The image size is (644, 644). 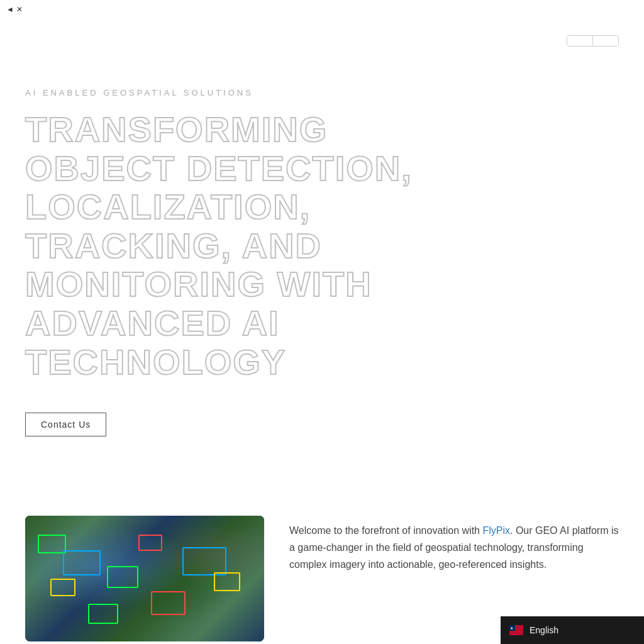 I want to click on hero-subtitle: AI ENABLED GEOSPATIAL SOLUTIONS, so click(x=322, y=93).